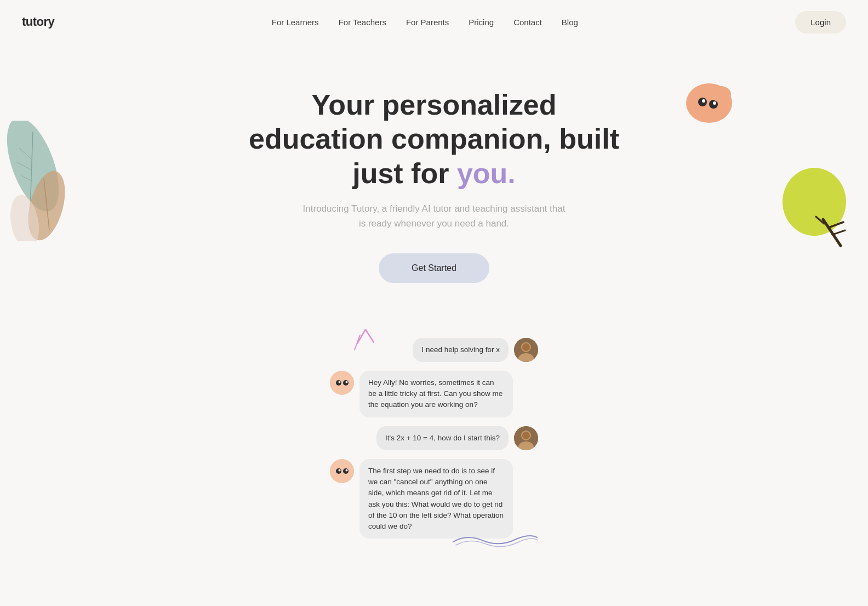 The width and height of the screenshot is (868, 606). I want to click on brand-logo: tutory, so click(38, 22).